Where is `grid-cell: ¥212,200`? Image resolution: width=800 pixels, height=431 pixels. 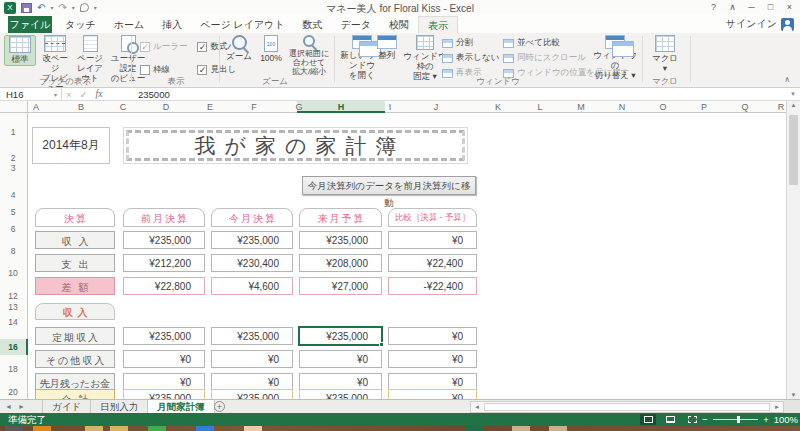 grid-cell: ¥212,200 is located at coordinates (164, 263).